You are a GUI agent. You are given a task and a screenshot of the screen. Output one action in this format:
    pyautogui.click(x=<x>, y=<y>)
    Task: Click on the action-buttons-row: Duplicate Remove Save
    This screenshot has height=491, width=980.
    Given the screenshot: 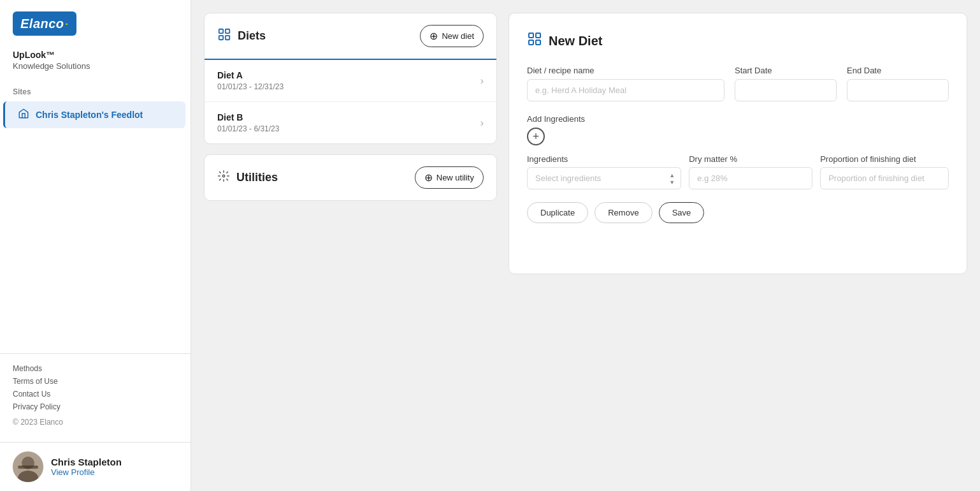 What is the action you would take?
    pyautogui.click(x=738, y=213)
    